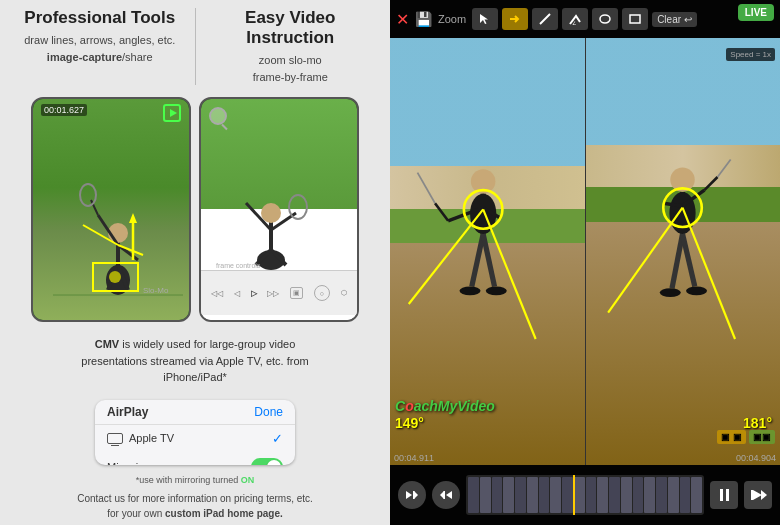 The height and width of the screenshot is (525, 780). What do you see at coordinates (758, 495) in the screenshot?
I see `next-frame-icon` at bounding box center [758, 495].